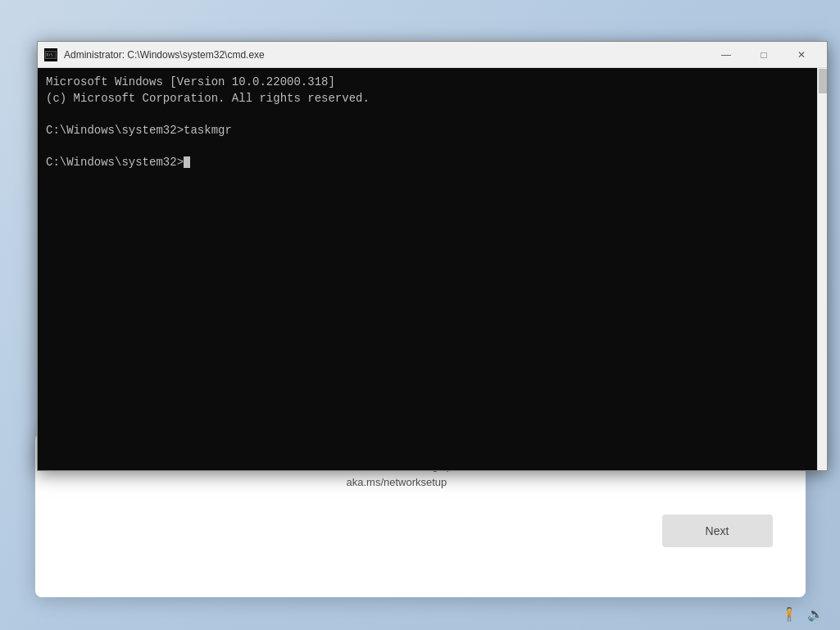  I want to click on minimize-button: —, so click(726, 55).